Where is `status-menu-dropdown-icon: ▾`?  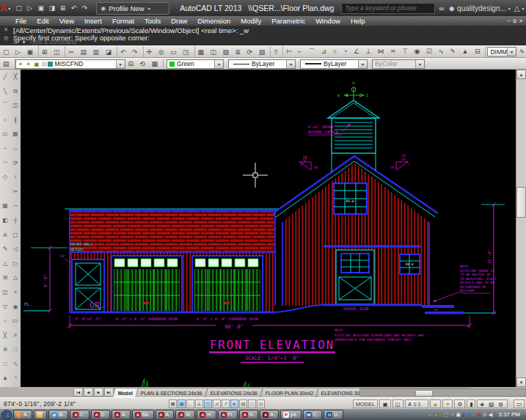
status-menu-dropdown-icon: ▾ is located at coordinates (511, 405).